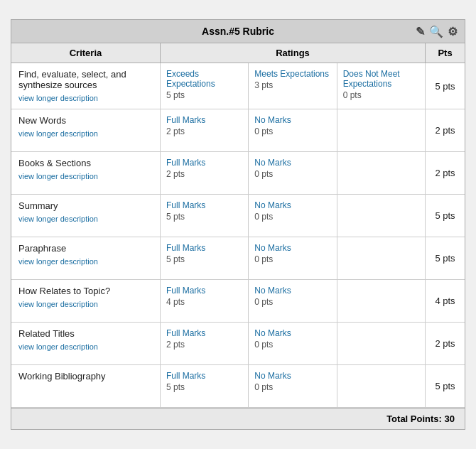  What do you see at coordinates (86, 259) in the screenshot?
I see `cell-criteria: Paraphraseview longer description` at bounding box center [86, 259].